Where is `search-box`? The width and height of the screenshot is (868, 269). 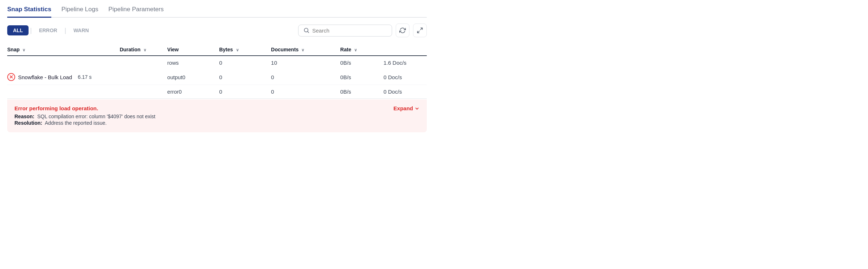 search-box is located at coordinates (345, 30).